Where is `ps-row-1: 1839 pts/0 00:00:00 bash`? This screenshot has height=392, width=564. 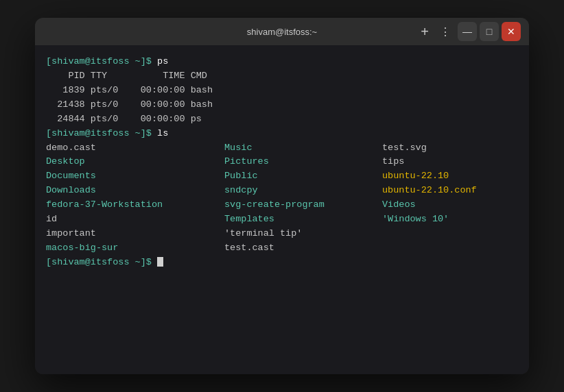 ps-row-1: 1839 pts/0 00:00:00 bash is located at coordinates (282, 90).